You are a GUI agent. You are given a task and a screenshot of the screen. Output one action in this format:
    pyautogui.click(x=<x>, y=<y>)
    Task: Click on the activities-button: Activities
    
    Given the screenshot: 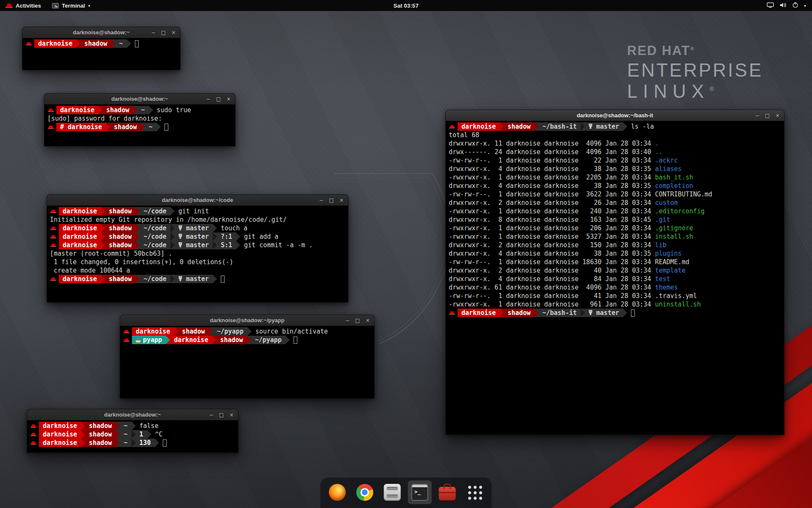 What is the action you would take?
    pyautogui.click(x=23, y=6)
    